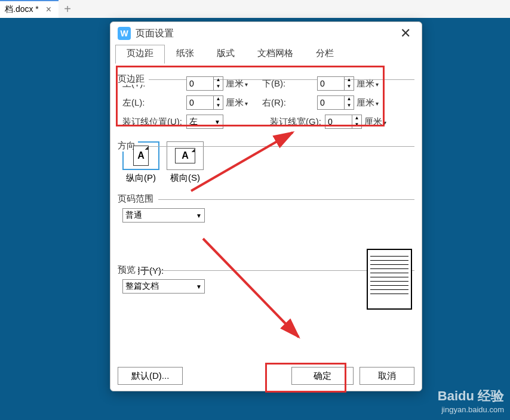  Describe the element at coordinates (471, 396) in the screenshot. I see `watermark-brand: Baidu 经验` at that location.